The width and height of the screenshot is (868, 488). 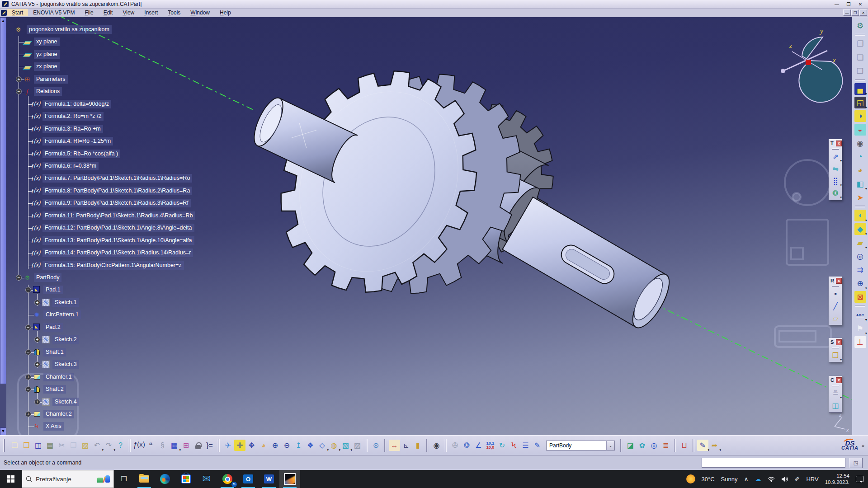 What do you see at coordinates (248, 479) in the screenshot?
I see `taskbar-app-outlook-app: O` at bounding box center [248, 479].